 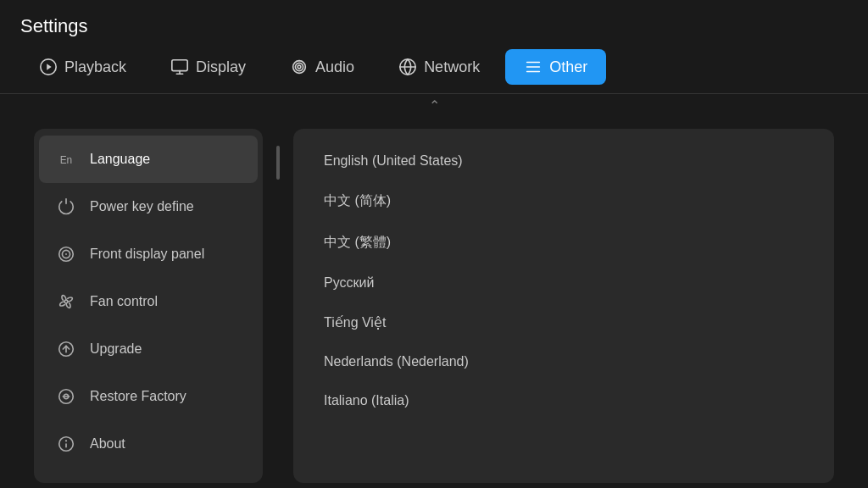 What do you see at coordinates (564, 242) in the screenshot?
I see `lang-item-2: 中文 (繁體)` at bounding box center [564, 242].